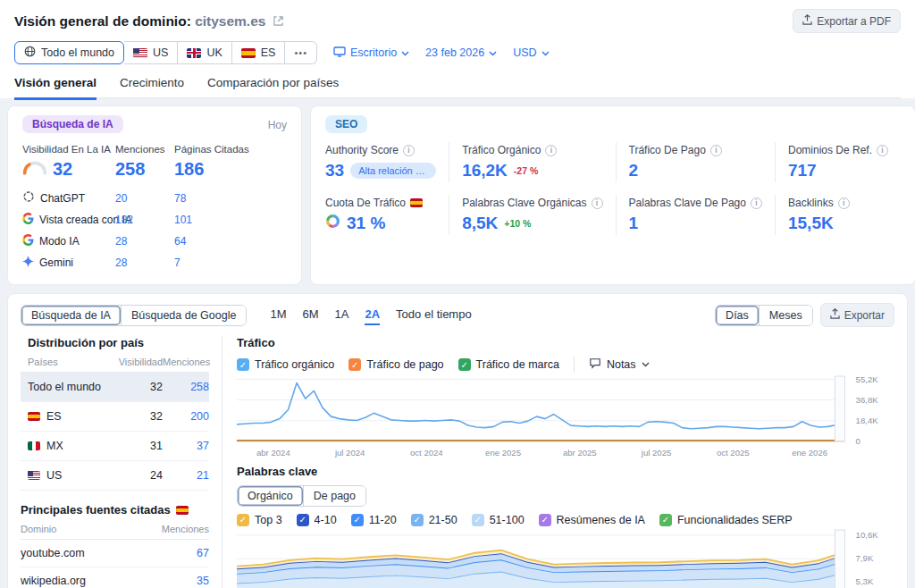  What do you see at coordinates (325, 520) in the screenshot?
I see `legend-label: 4-10` at bounding box center [325, 520].